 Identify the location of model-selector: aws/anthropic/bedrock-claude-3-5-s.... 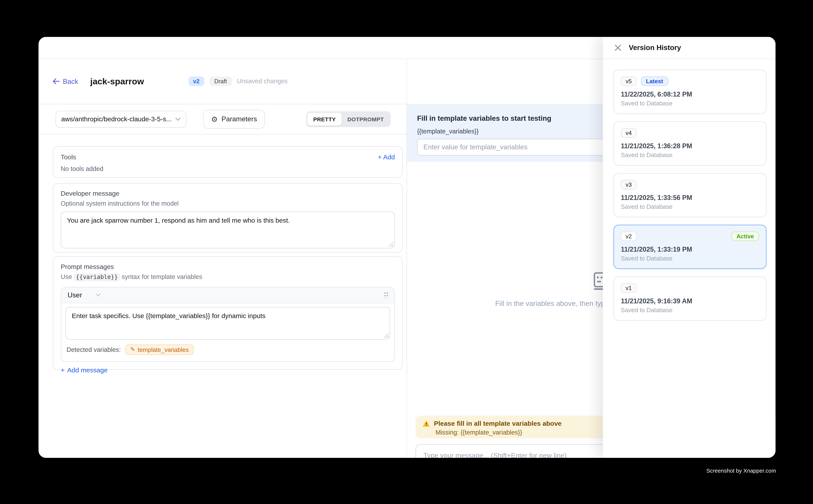
(121, 119).